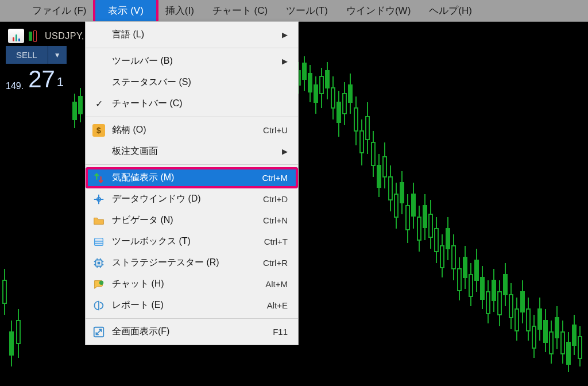  Describe the element at coordinates (192, 130) in the screenshot. I see `menu-item-symbols: $ 銘柄 (O) Ctrl+U` at that location.